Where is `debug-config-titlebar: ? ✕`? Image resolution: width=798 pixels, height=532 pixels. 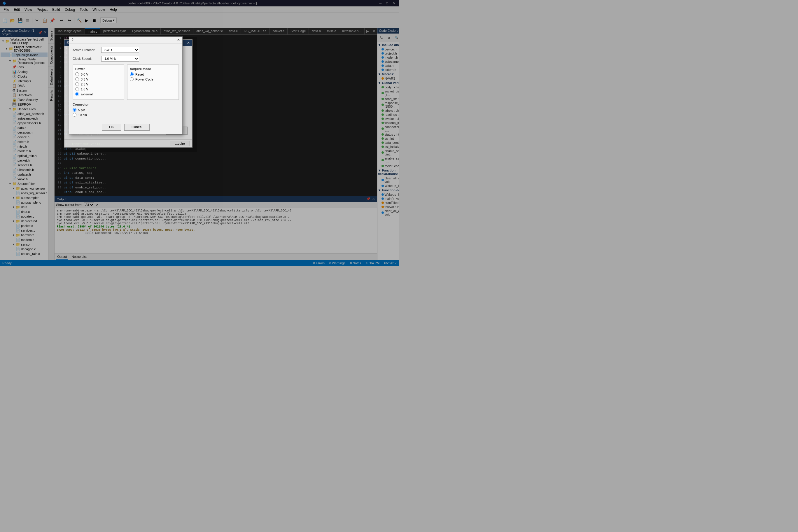 debug-config-titlebar: ? ✕ is located at coordinates (126, 40).